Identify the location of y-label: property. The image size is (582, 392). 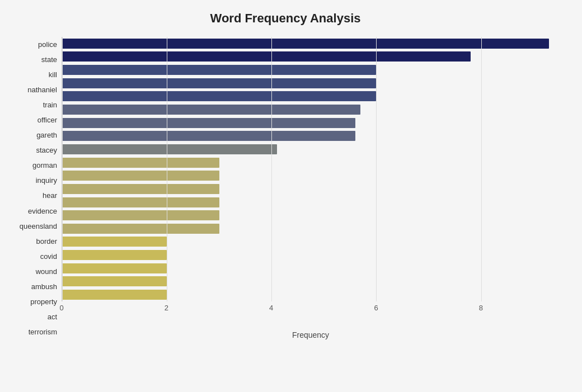
(34, 302).